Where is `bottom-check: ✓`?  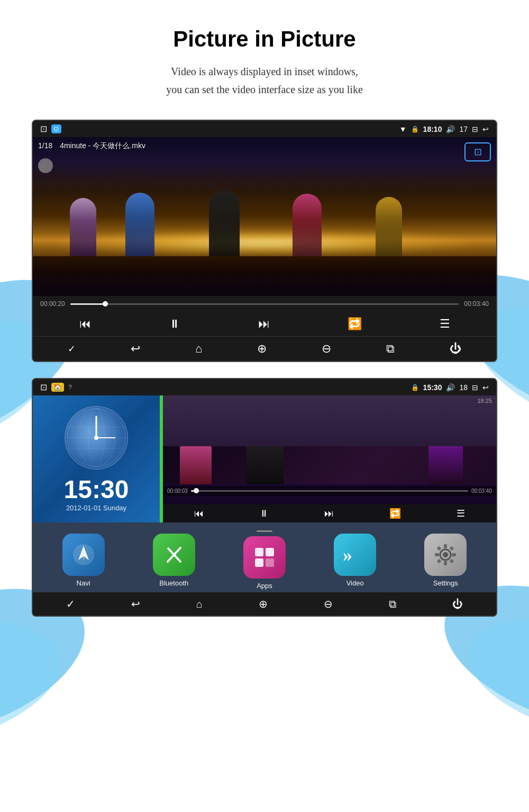 bottom-check: ✓ is located at coordinates (71, 604).